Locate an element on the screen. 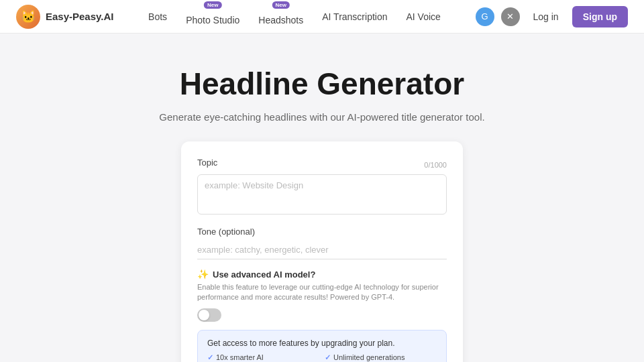 Image resolution: width=644 pixels, height=362 pixels. logo-icon: 🐱 is located at coordinates (28, 17).